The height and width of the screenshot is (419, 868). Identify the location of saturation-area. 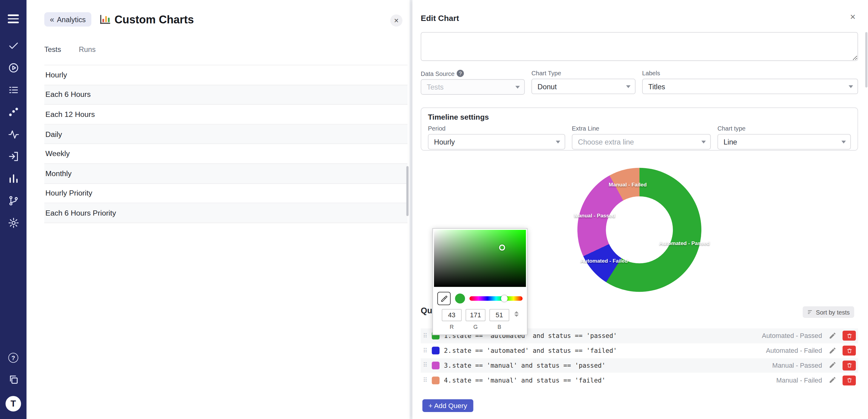
(480, 258).